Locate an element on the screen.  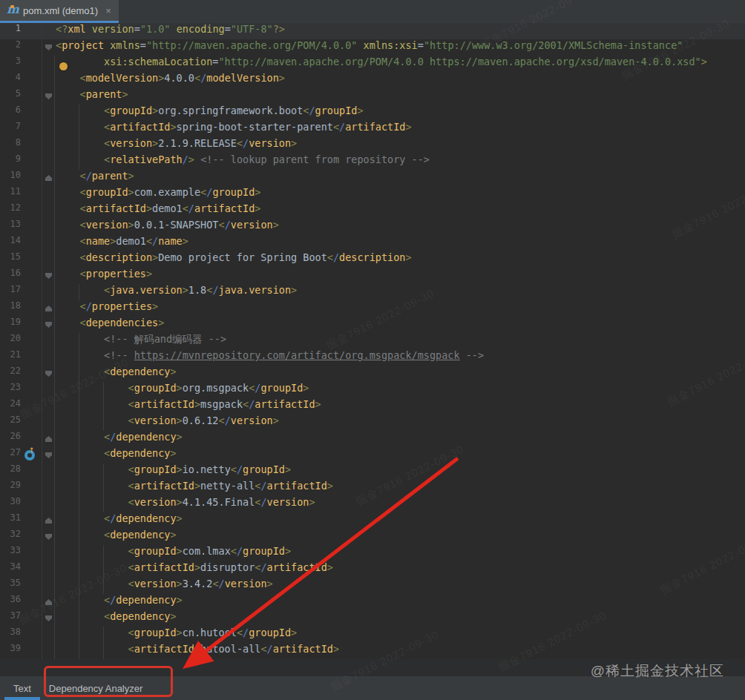
code-line: 13 <version>0.0.1-SNAPSHOT</version> is located at coordinates (372, 227).